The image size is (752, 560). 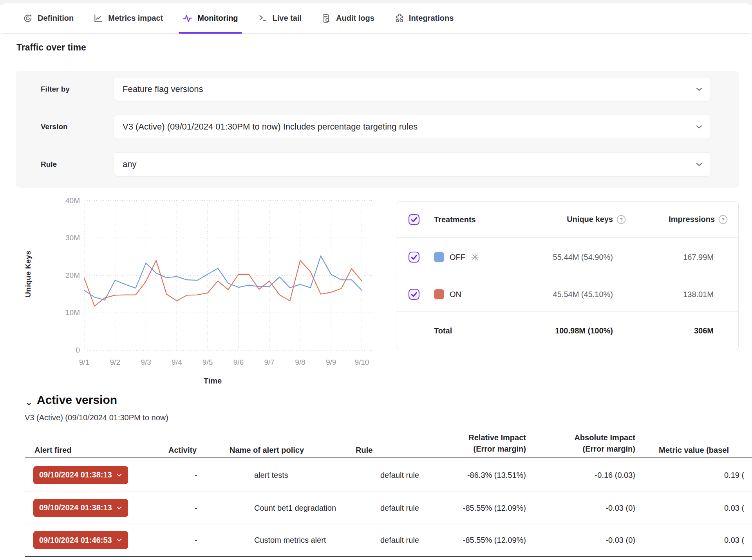 What do you see at coordinates (605, 443) in the screenshot?
I see `col-absolute-impact: Absolute Impact (Error margin)` at bounding box center [605, 443].